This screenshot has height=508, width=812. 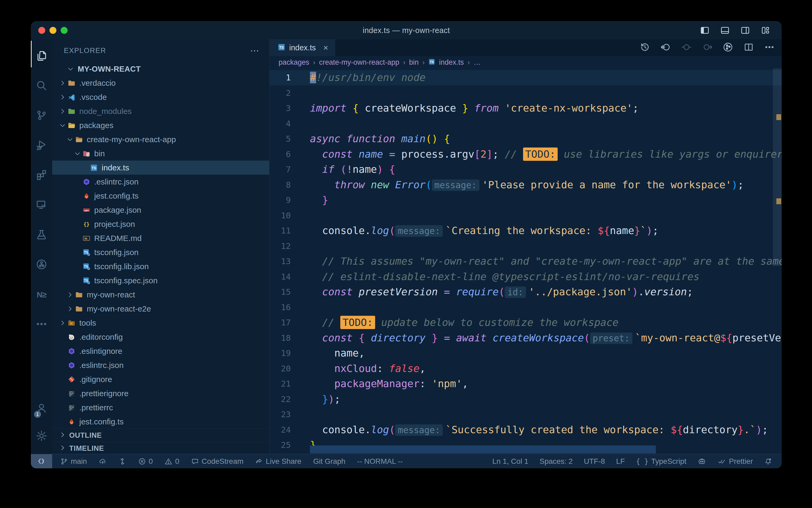 What do you see at coordinates (661, 462) in the screenshot?
I see `status-item-typescript: { }TypeScript` at bounding box center [661, 462].